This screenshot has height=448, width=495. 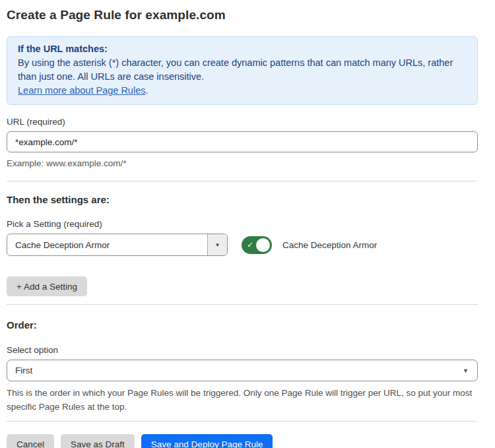 I want to click on url-match-info-box: If the URL matches: By using the asteris…, so click(x=242, y=71).